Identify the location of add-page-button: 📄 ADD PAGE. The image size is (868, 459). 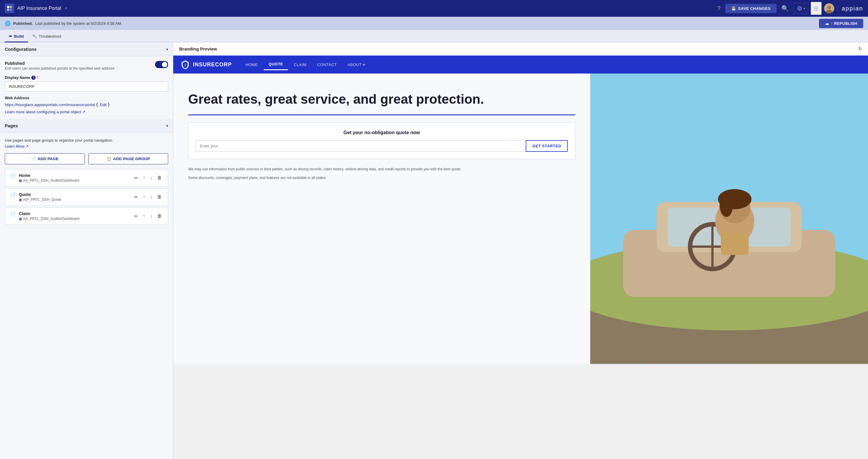
(45, 159).